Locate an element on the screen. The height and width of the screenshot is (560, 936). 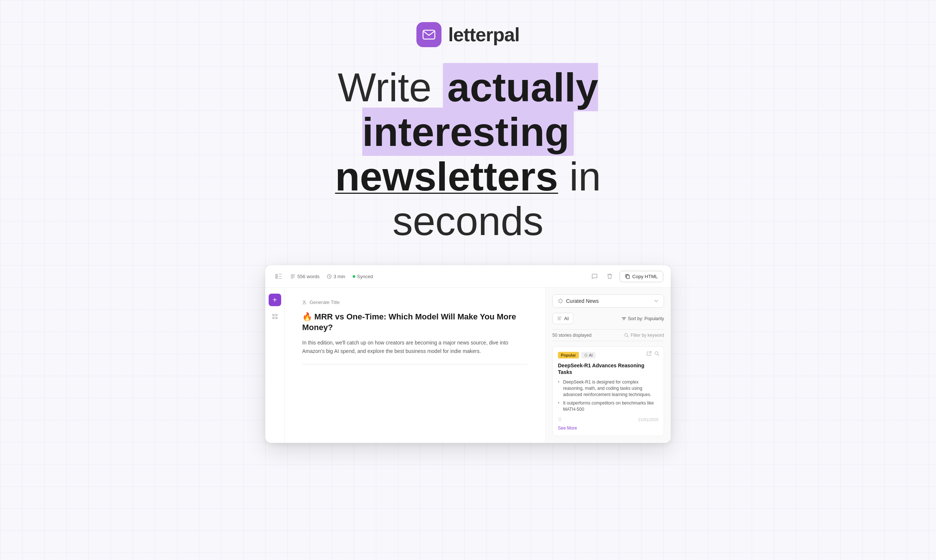
toolbar: 556 words 3 min Synced is located at coordinates (468, 277).